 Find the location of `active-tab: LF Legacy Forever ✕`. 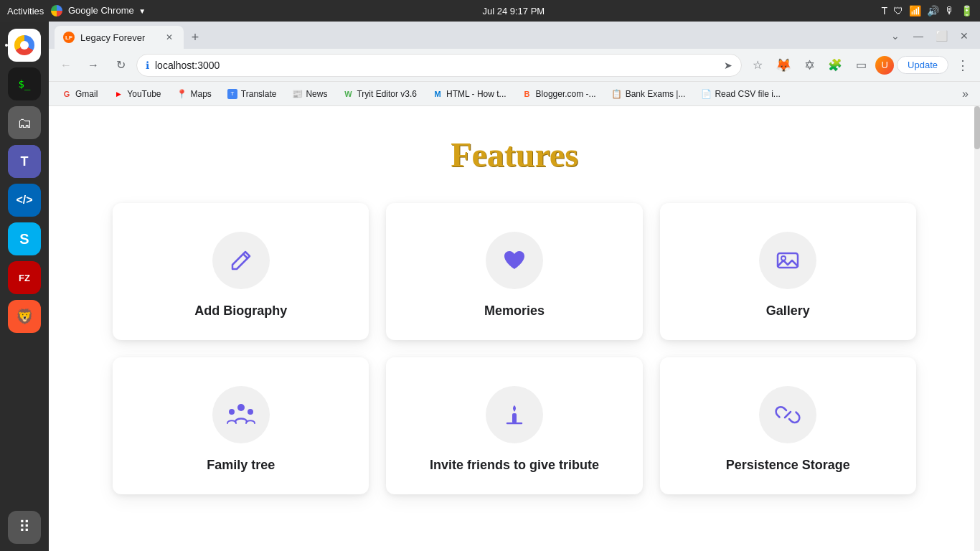

active-tab: LF Legacy Forever ✕ is located at coordinates (119, 37).